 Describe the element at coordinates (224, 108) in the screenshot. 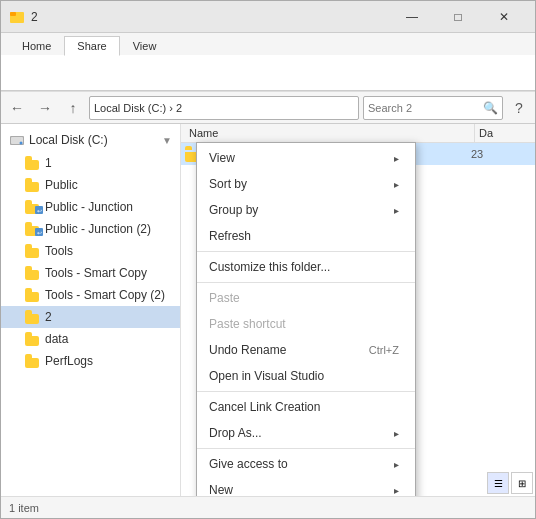

I see `address-path: Local Disk (C:) › 2` at that location.